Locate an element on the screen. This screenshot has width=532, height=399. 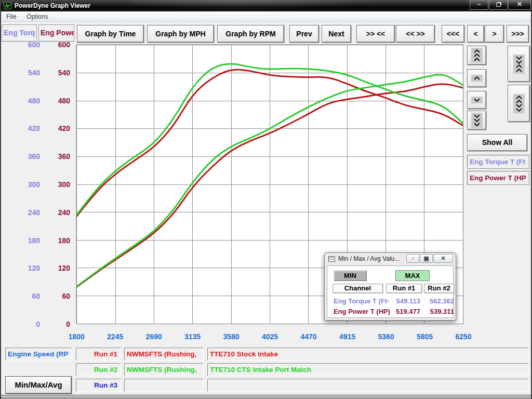
y-scale-up-fast-button is located at coordinates (477, 55).